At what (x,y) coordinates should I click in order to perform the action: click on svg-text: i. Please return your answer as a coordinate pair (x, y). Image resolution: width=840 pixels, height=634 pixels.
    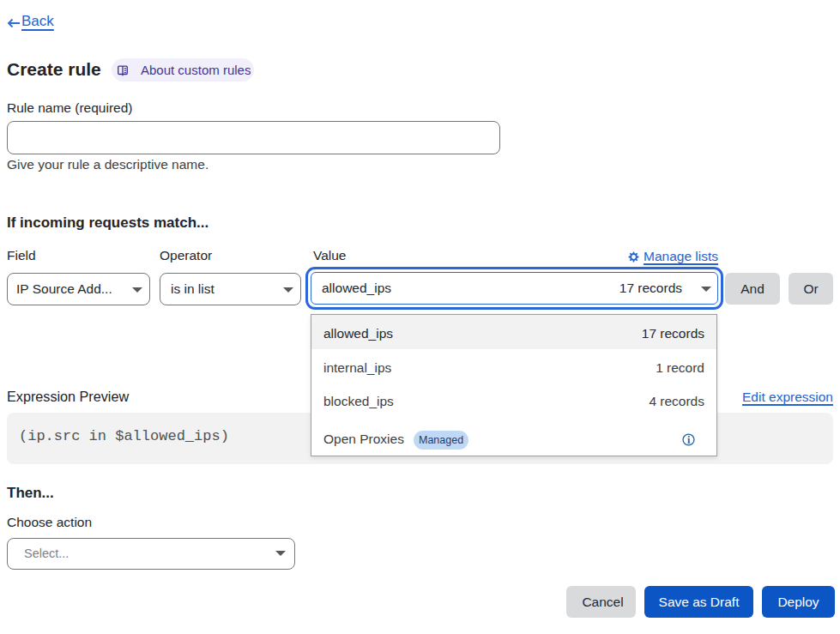
    Looking at the image, I should click on (689, 440).